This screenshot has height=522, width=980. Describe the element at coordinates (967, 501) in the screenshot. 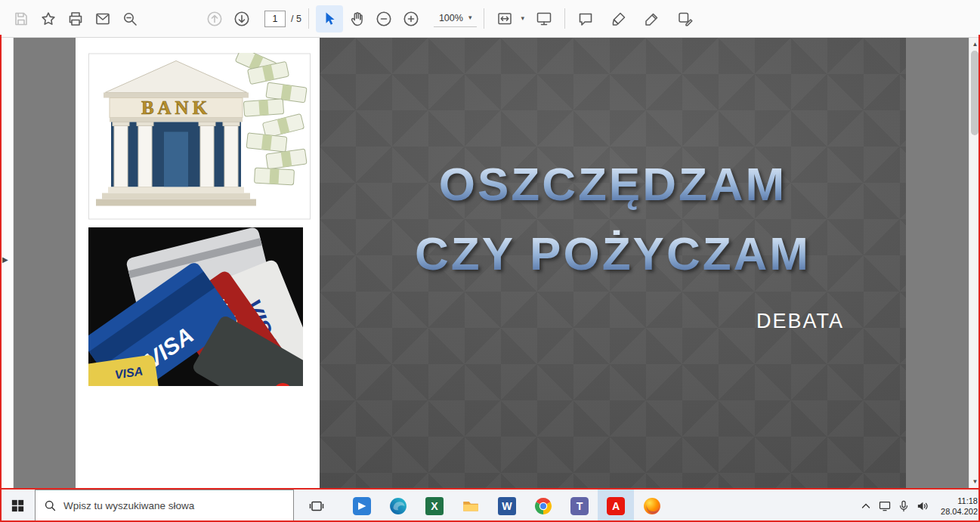

I see `clock-time: 11:18` at that location.